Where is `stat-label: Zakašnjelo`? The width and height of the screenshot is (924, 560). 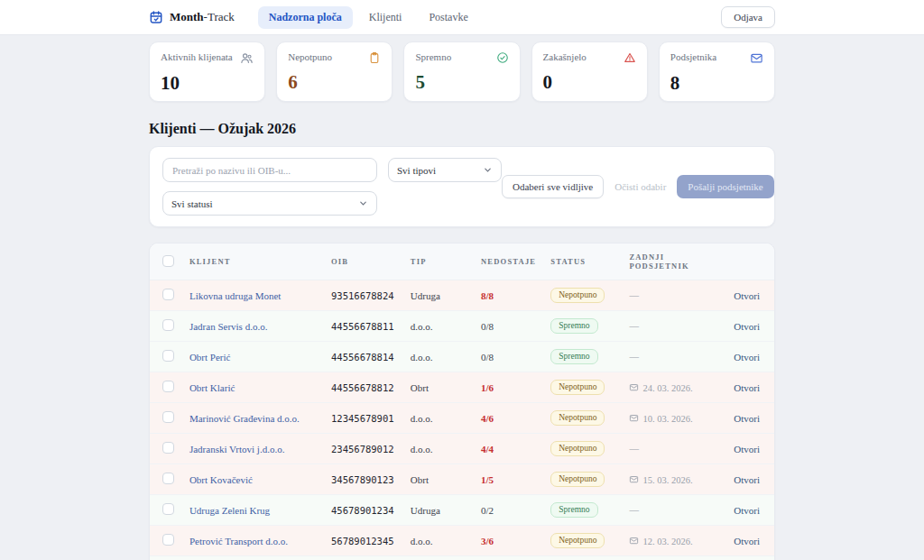 stat-label: Zakašnjelo is located at coordinates (565, 57).